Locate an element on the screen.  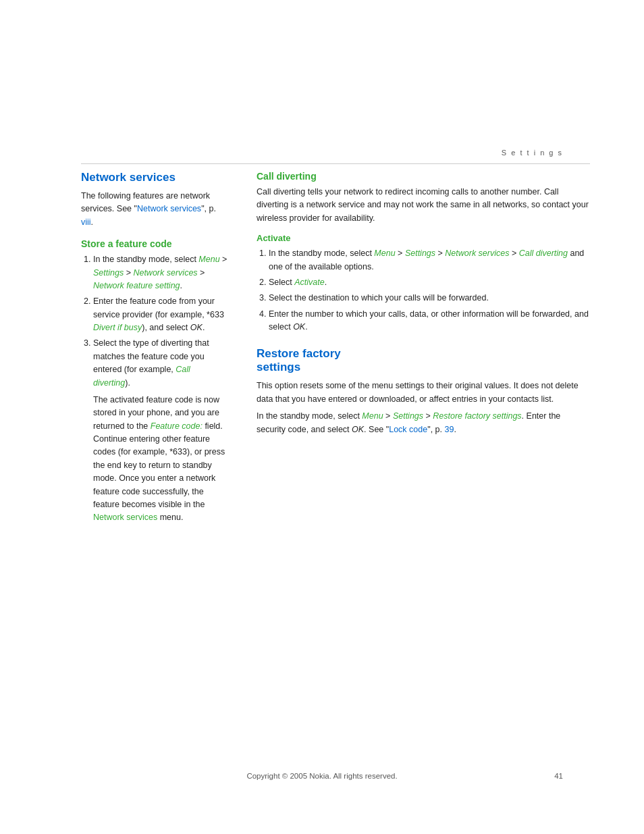
step2-divert: Divert if busy is located at coordinates (117, 328).